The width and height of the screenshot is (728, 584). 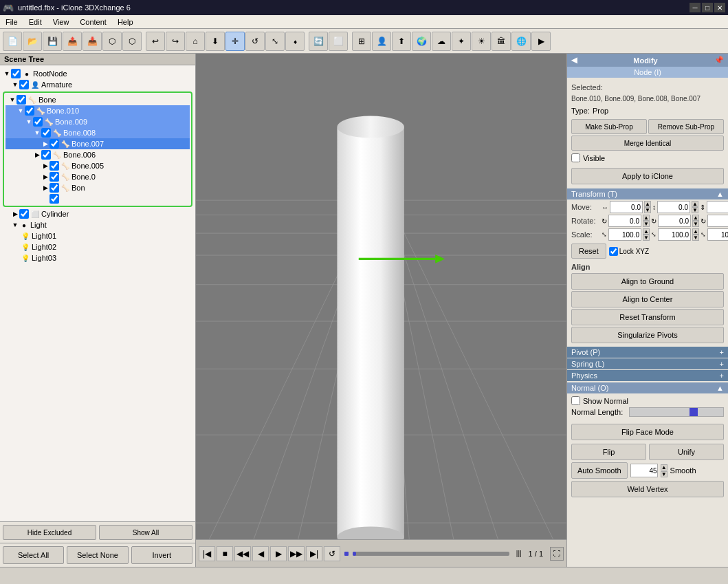 I want to click on tb-screen: ⬜, so click(x=338, y=41).